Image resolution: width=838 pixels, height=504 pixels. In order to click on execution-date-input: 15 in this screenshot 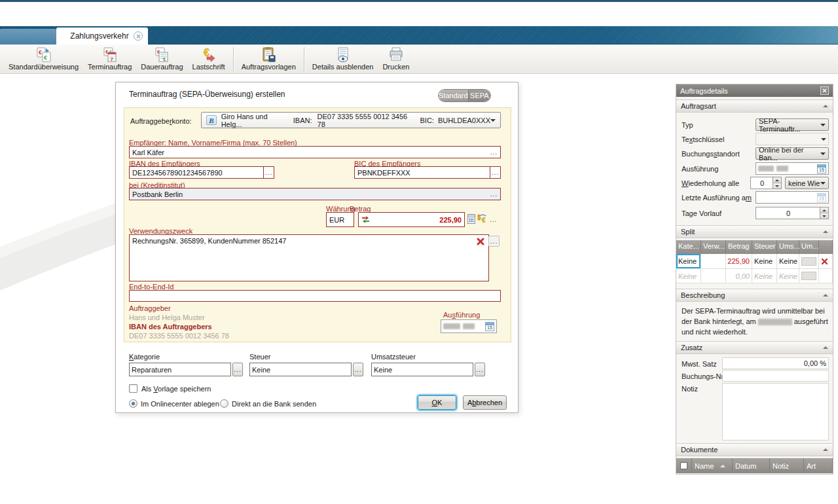, I will do `click(469, 326)`.